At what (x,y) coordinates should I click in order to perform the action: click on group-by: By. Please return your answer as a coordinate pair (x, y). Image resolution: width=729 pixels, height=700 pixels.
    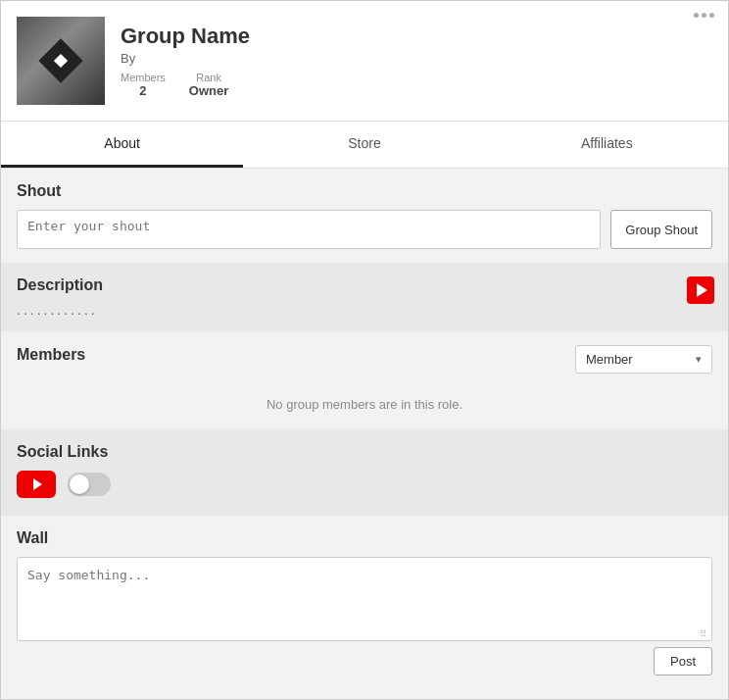
    Looking at the image, I should click on (185, 59).